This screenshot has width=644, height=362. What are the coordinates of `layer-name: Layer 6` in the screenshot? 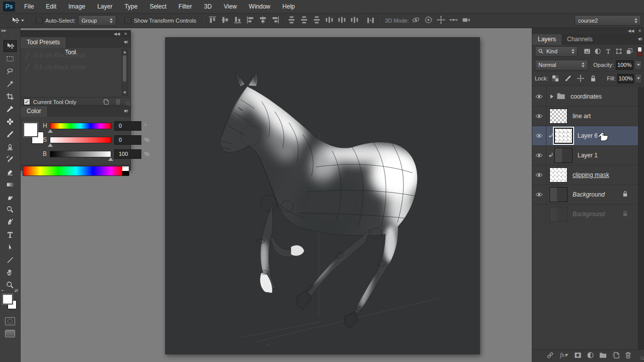 It's located at (588, 136).